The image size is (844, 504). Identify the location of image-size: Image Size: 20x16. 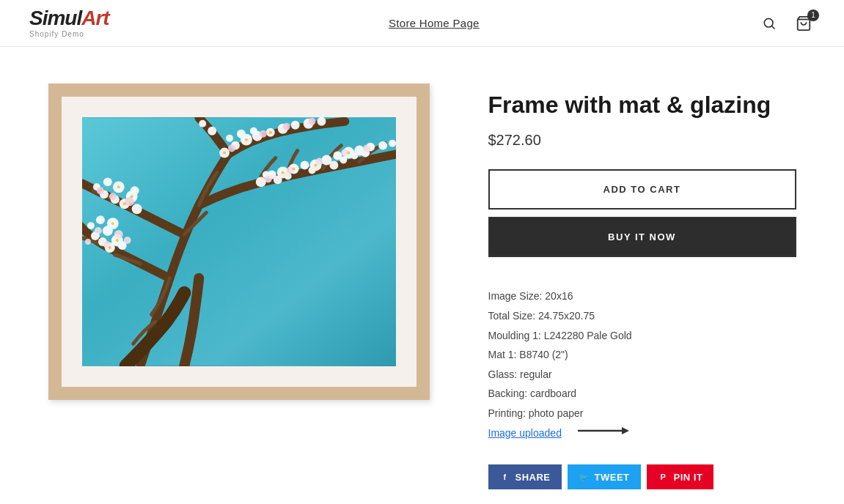
(642, 296).